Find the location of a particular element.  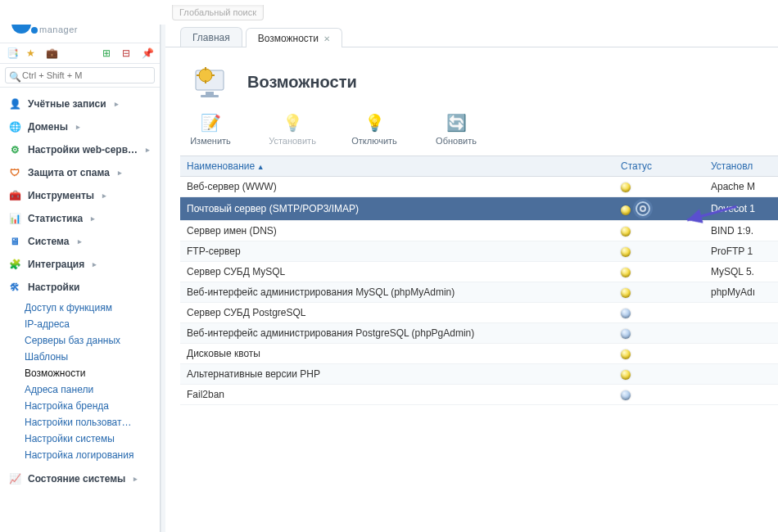

action-label: Отключить is located at coordinates (374, 141).